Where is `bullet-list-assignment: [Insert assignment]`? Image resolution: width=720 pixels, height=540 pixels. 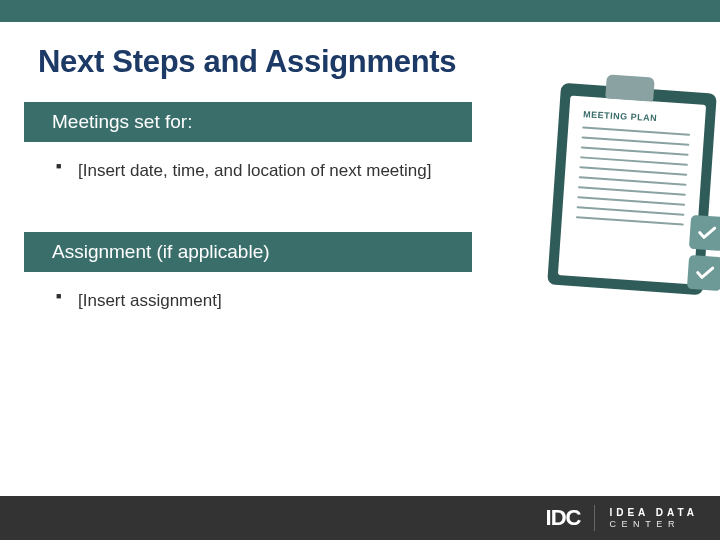 bullet-list-assignment: [Insert assignment] is located at coordinates (256, 301).